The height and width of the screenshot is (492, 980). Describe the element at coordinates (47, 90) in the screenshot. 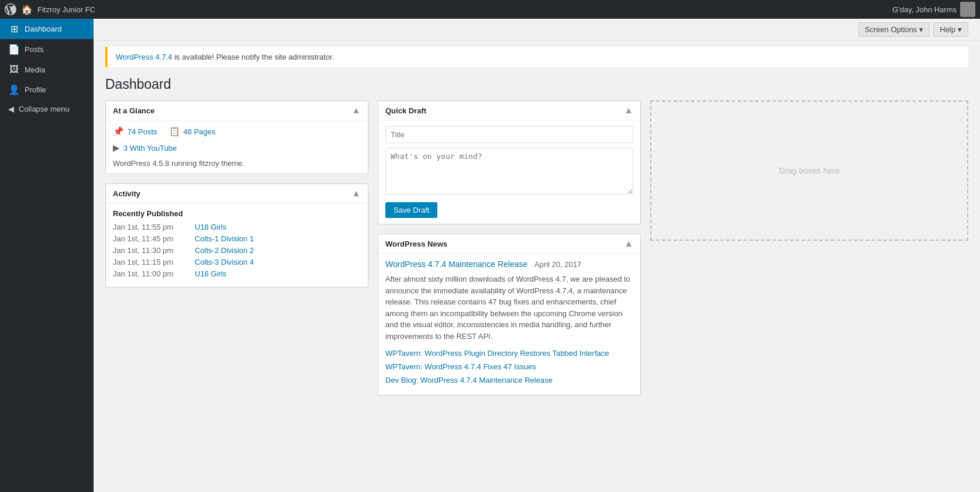

I see `sidebar-item-profile: 👤 Profile` at that location.